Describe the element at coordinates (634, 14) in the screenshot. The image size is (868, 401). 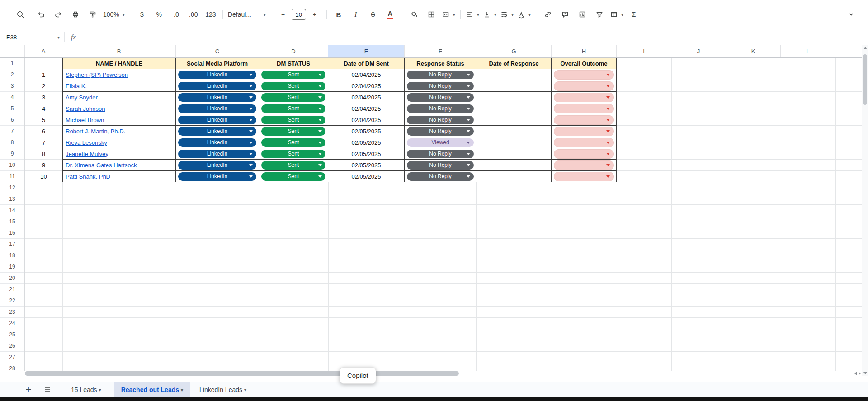
I see `functions-button: Σ` at that location.